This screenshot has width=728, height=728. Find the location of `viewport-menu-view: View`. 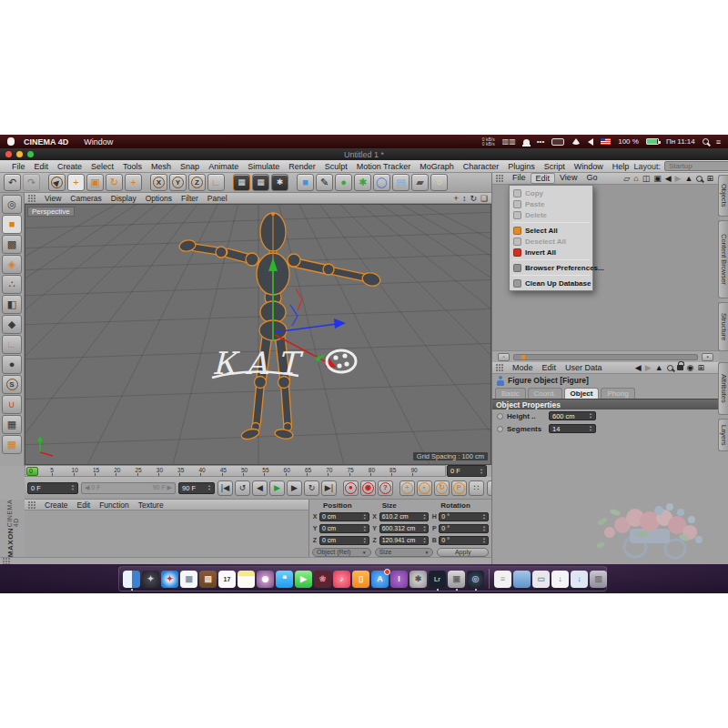

viewport-menu-view: View is located at coordinates (53, 198).